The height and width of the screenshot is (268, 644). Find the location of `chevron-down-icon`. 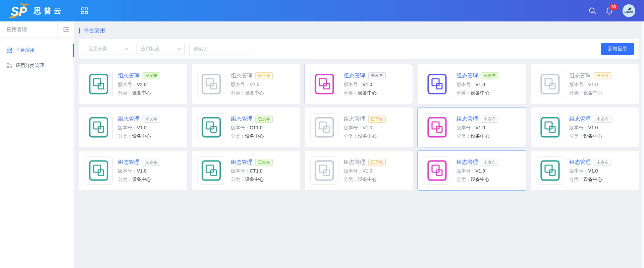

chevron-down-icon is located at coordinates (126, 49).